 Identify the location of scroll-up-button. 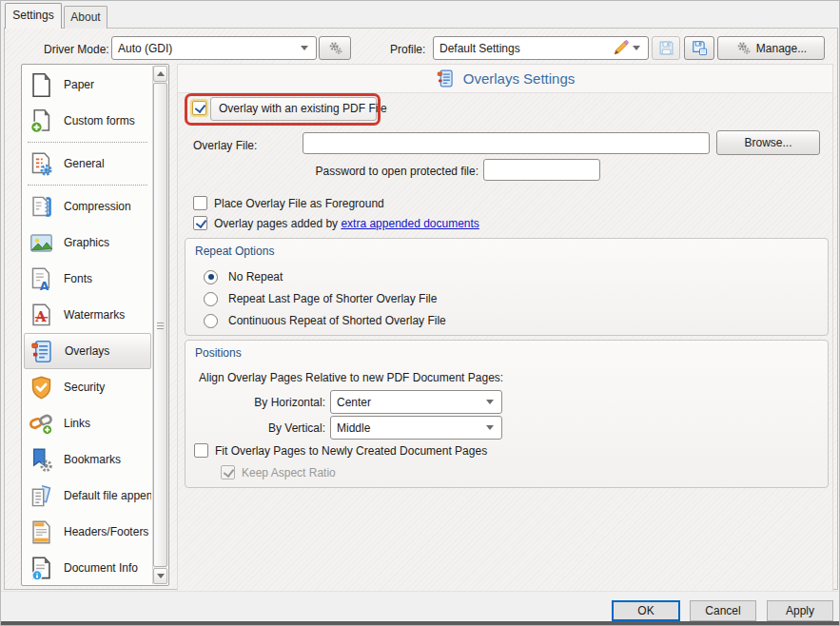
(160, 74).